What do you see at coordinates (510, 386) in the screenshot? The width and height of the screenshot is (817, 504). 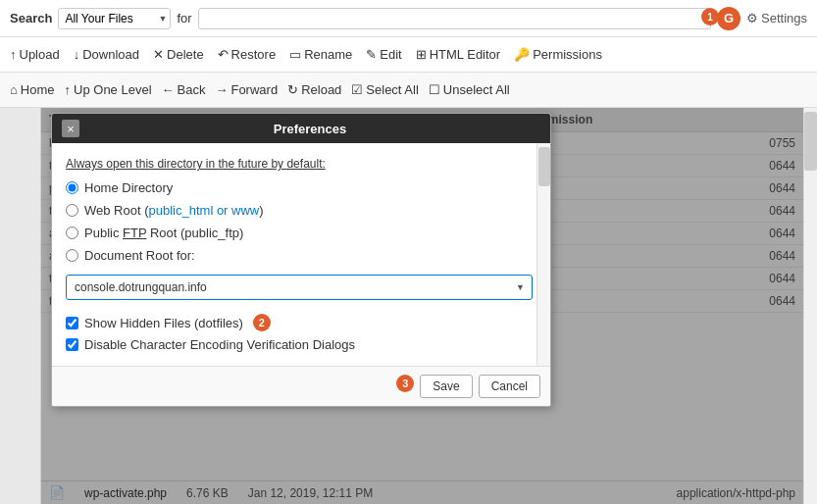 I see `cancel-button: Cancel` at bounding box center [510, 386].